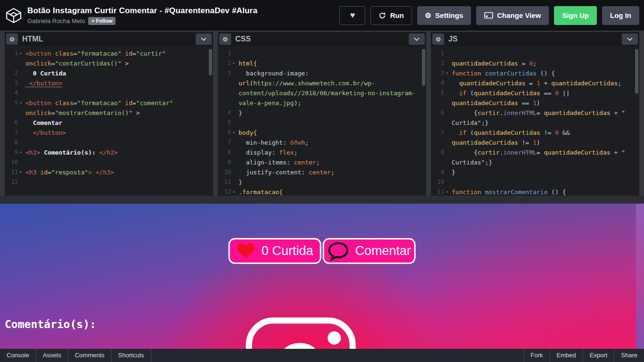 Image resolution: width=644 pixels, height=362 pixels. I want to click on like-button: 0 Curtida, so click(275, 251).